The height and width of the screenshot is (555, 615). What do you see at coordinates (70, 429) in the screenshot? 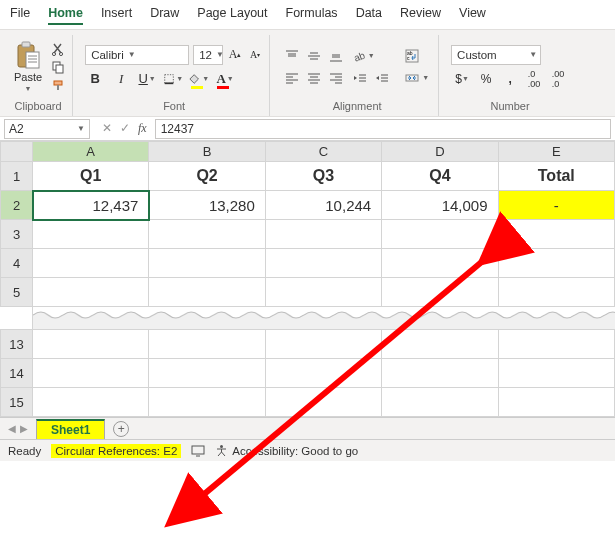
I see `sheet-tab-sheet1: Sheet1` at bounding box center [70, 429].